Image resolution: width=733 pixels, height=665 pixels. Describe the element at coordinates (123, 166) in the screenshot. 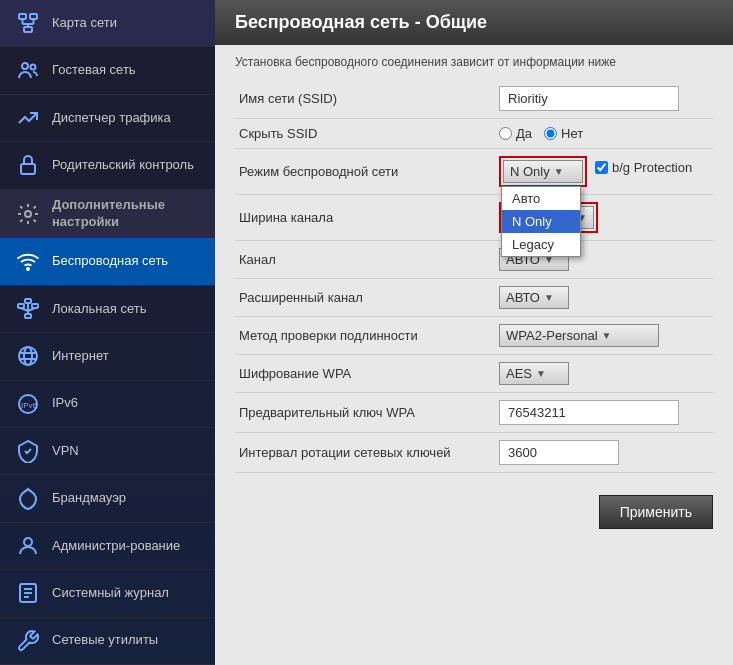

I see `sidebar-label-parental: Родительский контроль` at that location.